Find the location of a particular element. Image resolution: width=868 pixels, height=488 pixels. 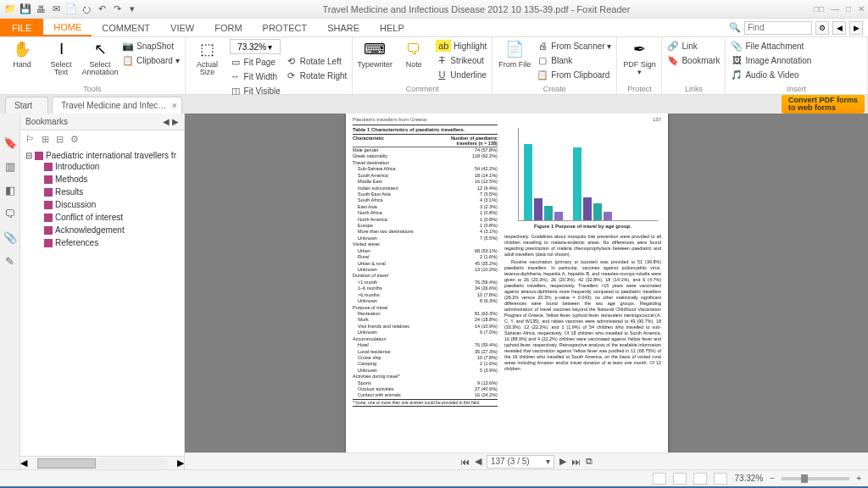

link-button: 🔗Link is located at coordinates (693, 46).